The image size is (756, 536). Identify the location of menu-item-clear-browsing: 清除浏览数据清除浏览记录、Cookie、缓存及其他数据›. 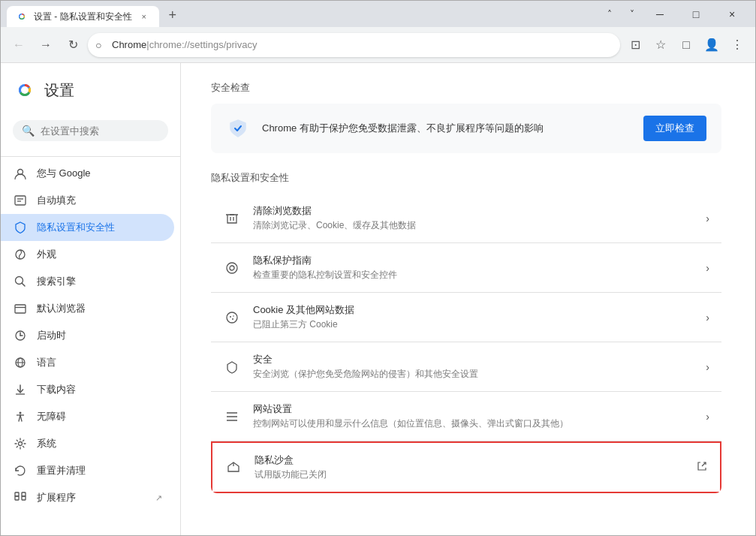
(466, 218).